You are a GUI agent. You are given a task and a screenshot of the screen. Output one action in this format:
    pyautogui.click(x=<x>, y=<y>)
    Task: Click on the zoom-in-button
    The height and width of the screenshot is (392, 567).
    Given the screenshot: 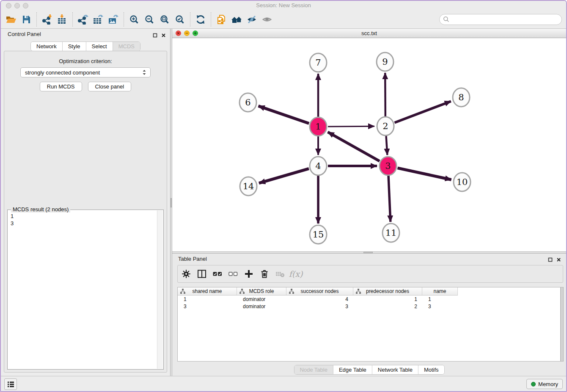 What is the action you would take?
    pyautogui.click(x=134, y=19)
    